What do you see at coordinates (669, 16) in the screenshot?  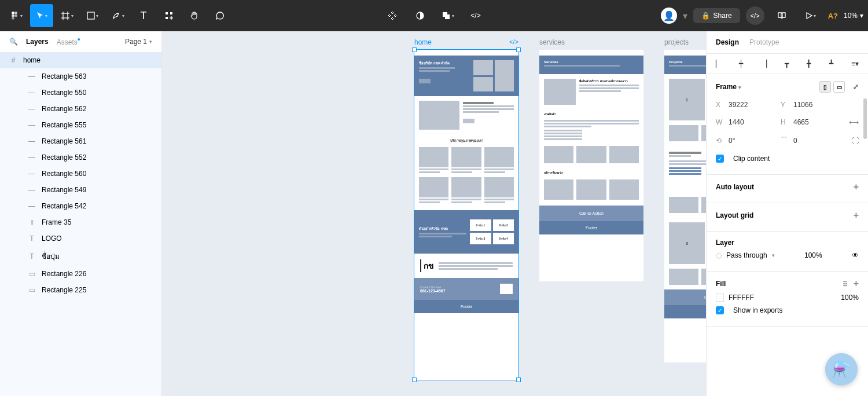 I see `user-avatar: 👤` at bounding box center [669, 16].